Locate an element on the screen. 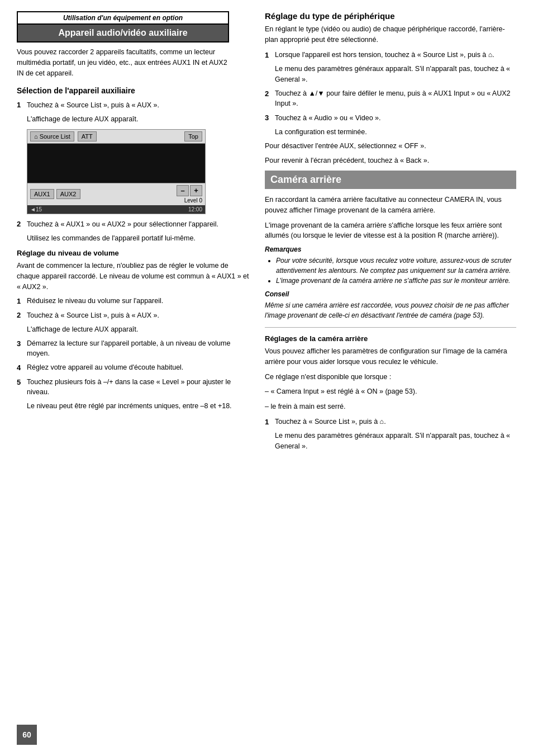  reglages-step-1: 1 Touchez à « Source List », puis à ⌂. is located at coordinates (391, 422).